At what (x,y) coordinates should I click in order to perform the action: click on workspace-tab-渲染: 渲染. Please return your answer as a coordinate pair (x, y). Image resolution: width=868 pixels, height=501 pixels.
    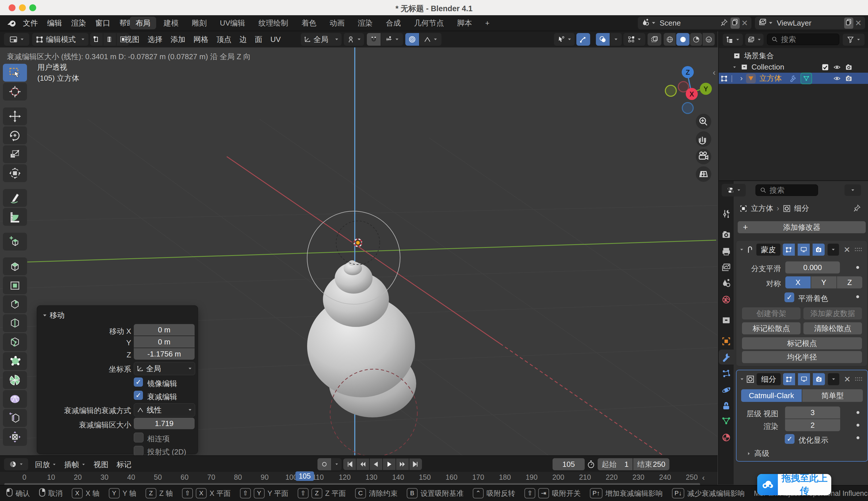
    Looking at the image, I should click on (365, 23).